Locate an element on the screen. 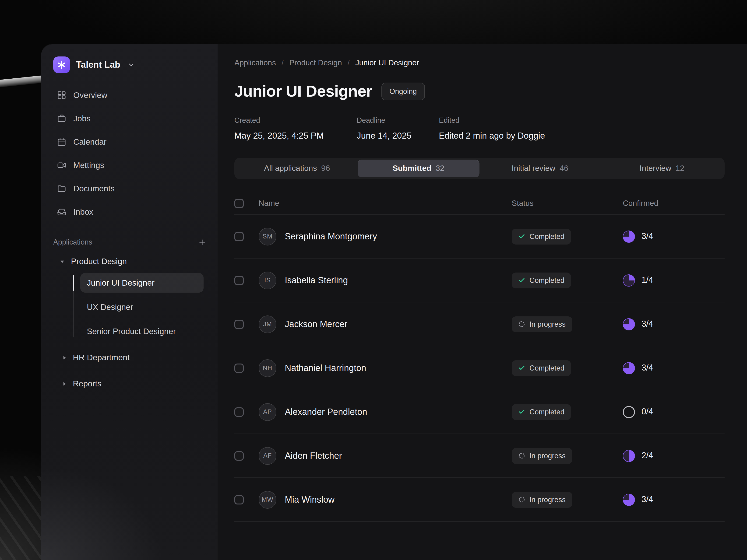 Image resolution: width=747 pixels, height=560 pixels. sidebar-item-overview: Overview is located at coordinates (131, 95).